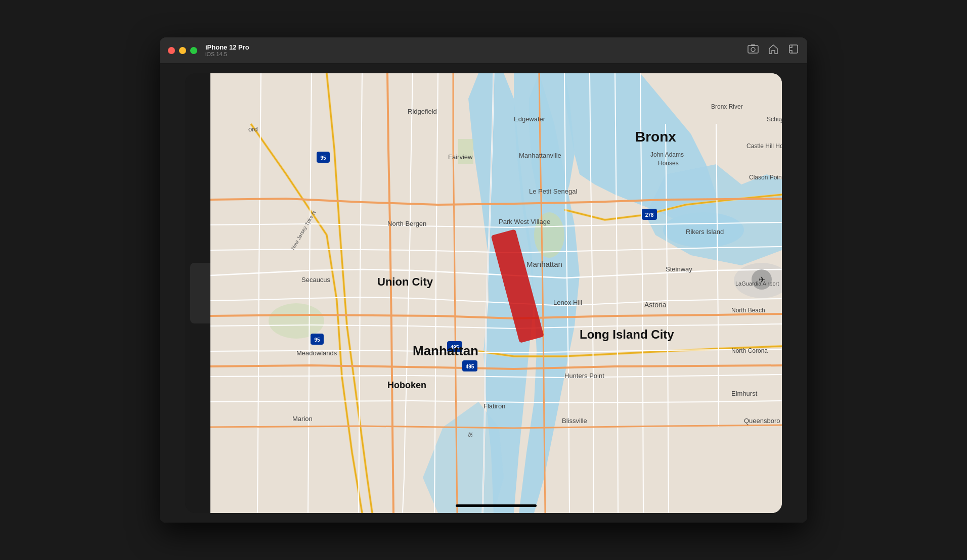 The image size is (967, 560). Describe the element at coordinates (171, 51) in the screenshot. I see `close-button` at that location.